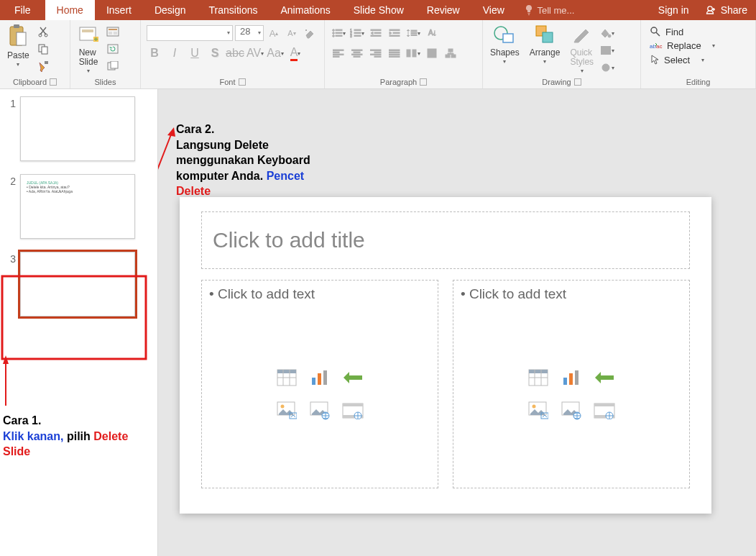  I want to click on shrink-font-button: A▾, so click(292, 33).